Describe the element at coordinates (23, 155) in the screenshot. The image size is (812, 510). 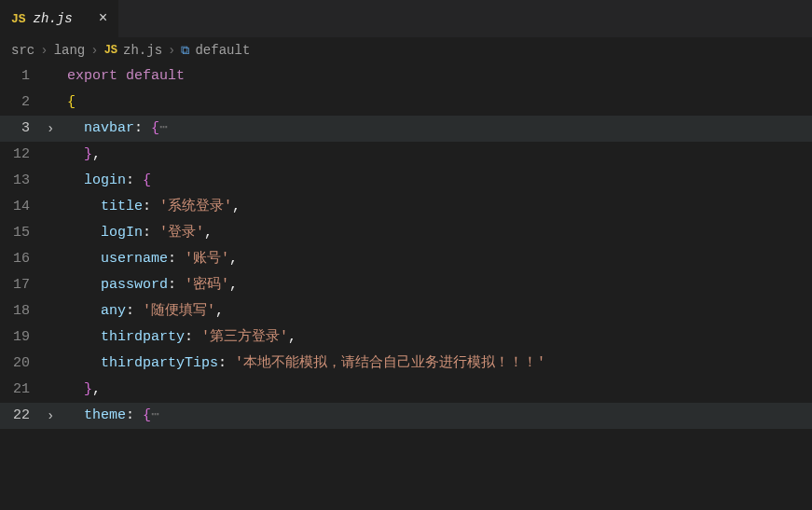
I see `line-number: 12` at that location.